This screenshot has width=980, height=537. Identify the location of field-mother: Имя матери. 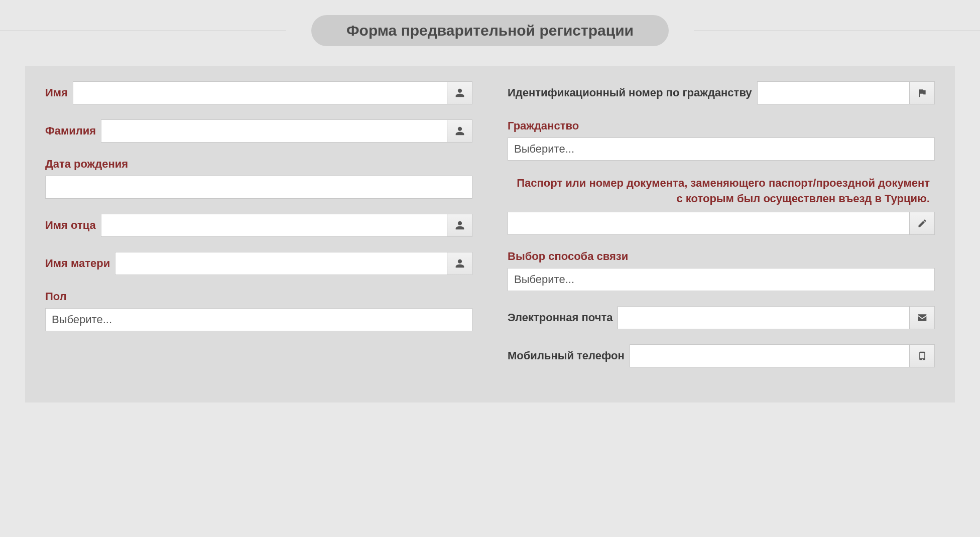
(259, 263).